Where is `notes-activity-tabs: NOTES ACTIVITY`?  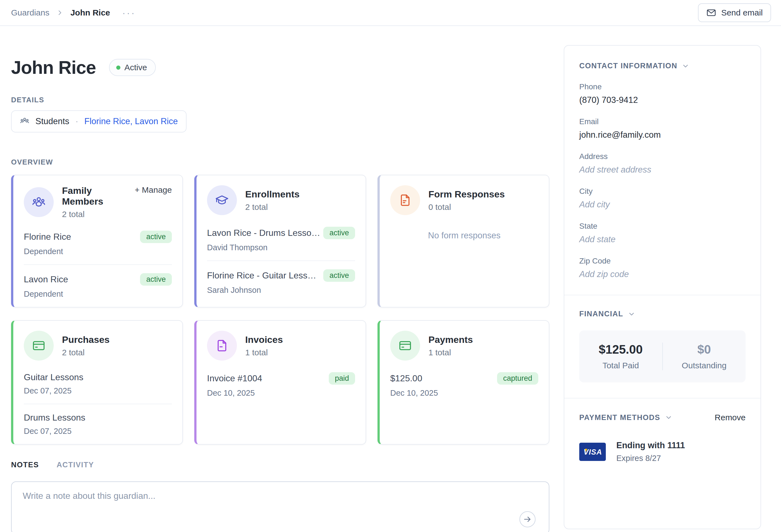
notes-activity-tabs: NOTES ACTIVITY is located at coordinates (280, 465).